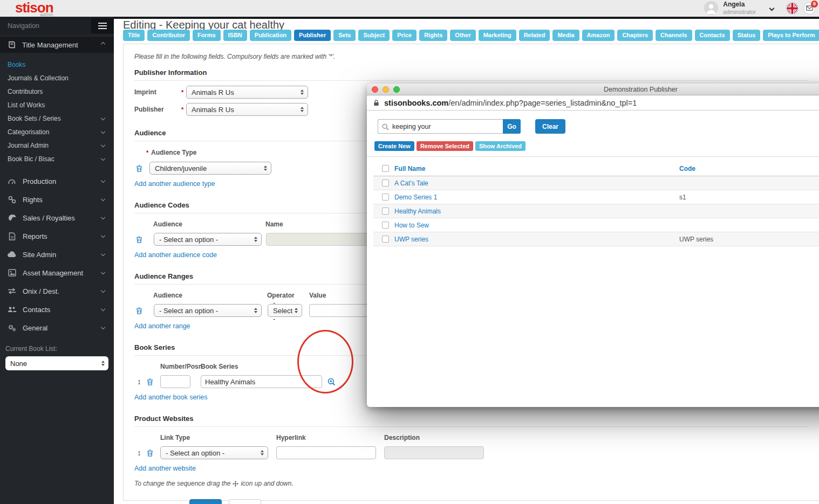 The image size is (819, 504). I want to click on create-new-button: Create New, so click(394, 146).